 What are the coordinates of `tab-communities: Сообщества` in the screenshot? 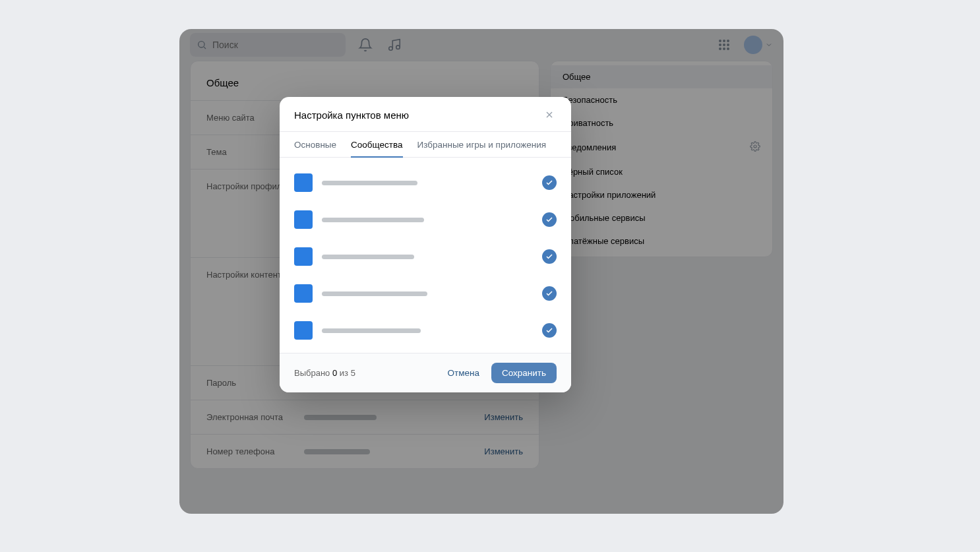 It's located at (377, 145).